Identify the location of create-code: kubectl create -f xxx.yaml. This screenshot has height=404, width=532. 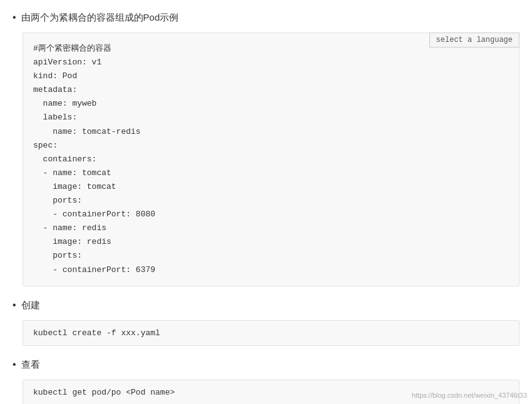
(271, 333).